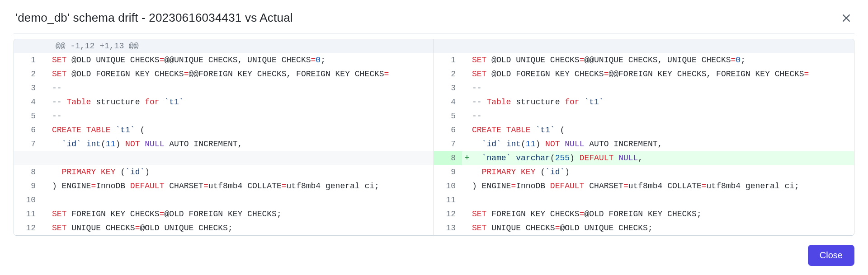  Describe the element at coordinates (224, 117) in the screenshot. I see `diff-line: 5--` at that location.